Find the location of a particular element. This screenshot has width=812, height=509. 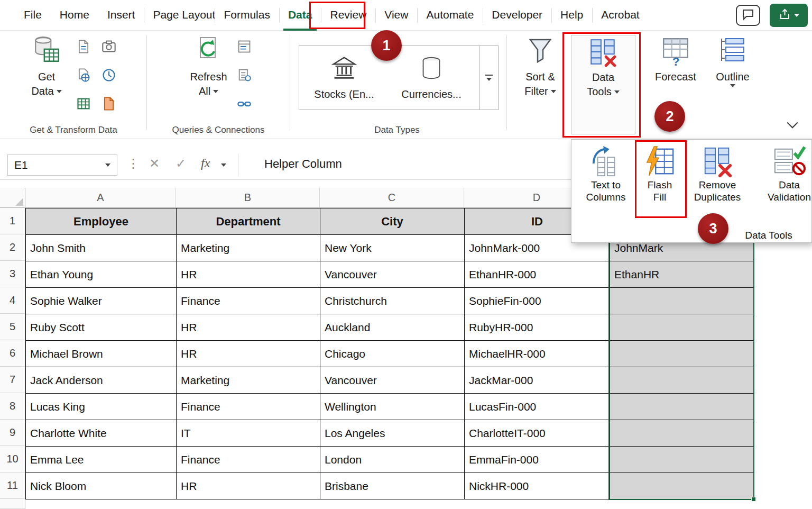

queries-connections-icon is located at coordinates (244, 47).